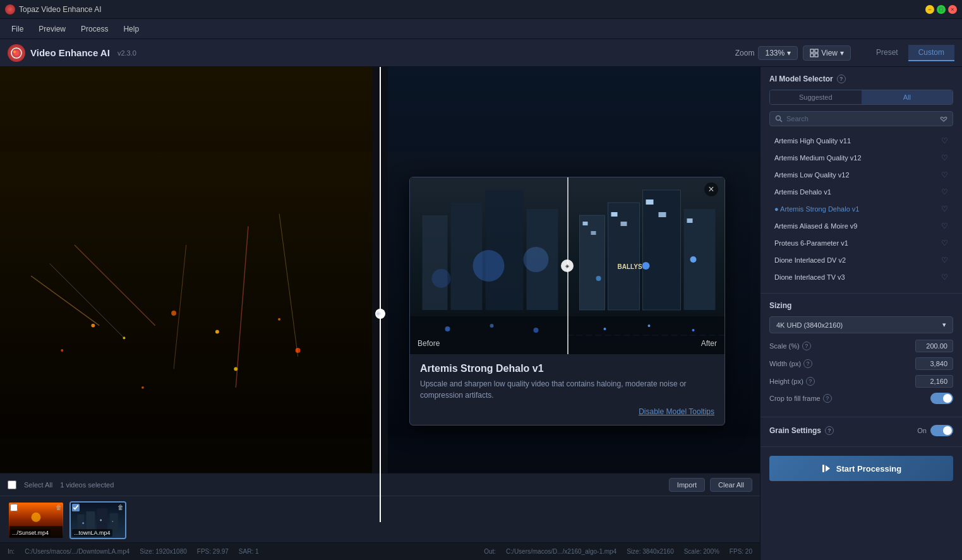 This screenshot has width=962, height=560. What do you see at coordinates (12, 485) in the screenshot?
I see `select-all-checkbox` at bounding box center [12, 485].